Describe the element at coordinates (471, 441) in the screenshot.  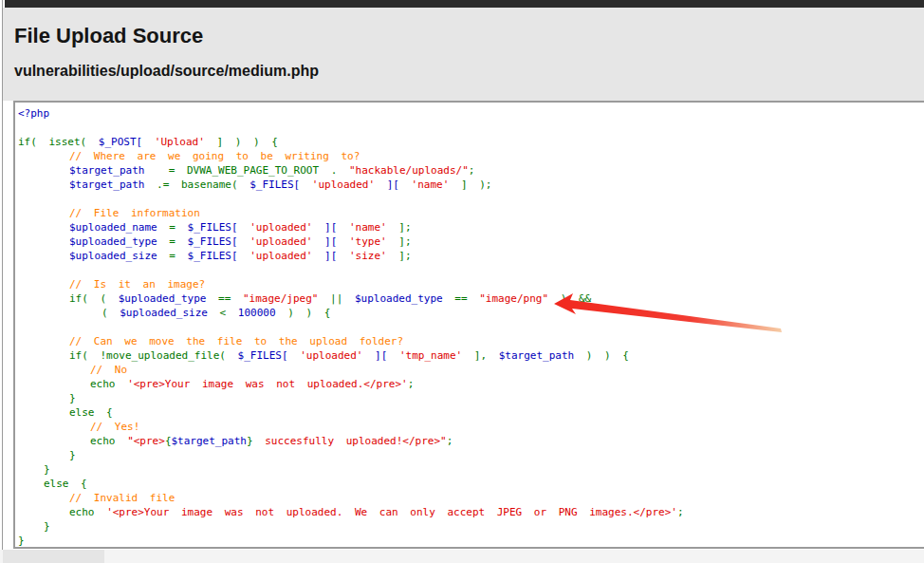
I see `code-line: echo "<pre>{$target_path} succesfully up…` at that location.